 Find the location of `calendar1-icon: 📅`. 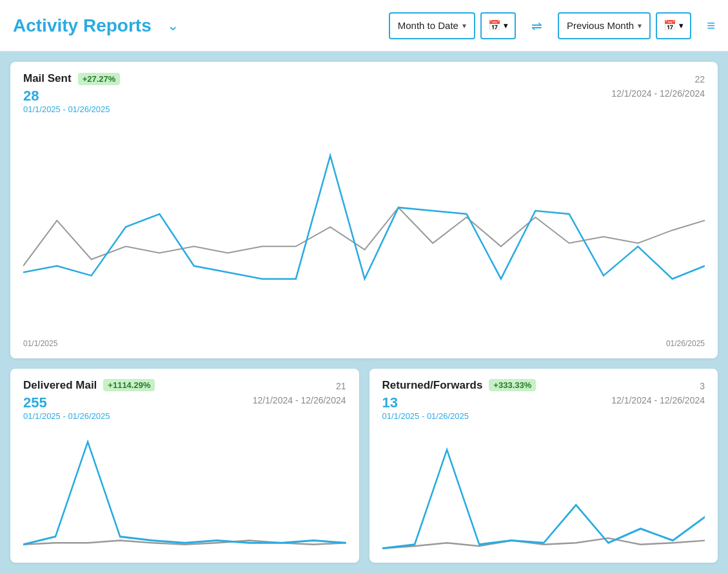

calendar1-icon: 📅 is located at coordinates (495, 26).